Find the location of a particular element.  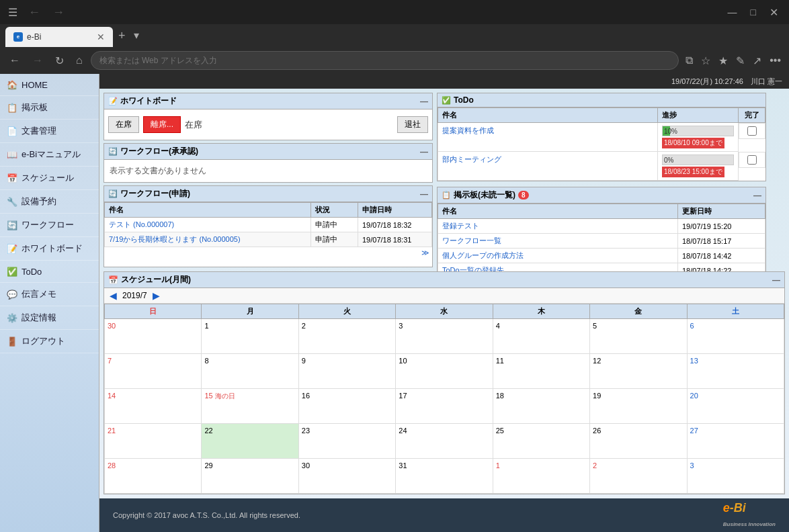

schedule-nav: ◀ 2019/7 ▶ is located at coordinates (444, 296).